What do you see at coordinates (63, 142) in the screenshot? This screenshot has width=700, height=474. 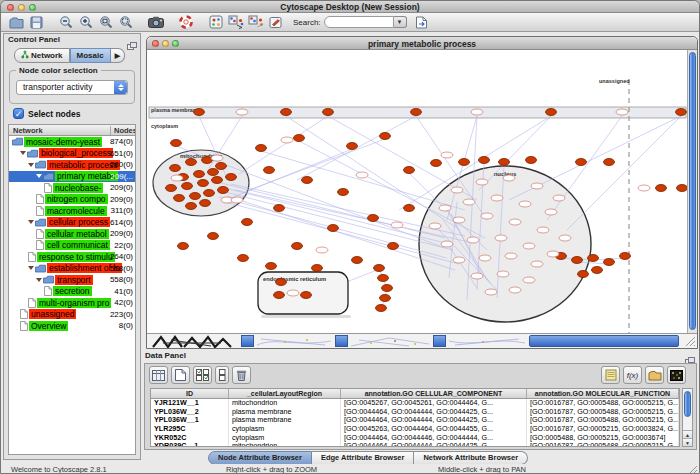 I see `tree-row-label: mosaic-demo-yeast` at bounding box center [63, 142].